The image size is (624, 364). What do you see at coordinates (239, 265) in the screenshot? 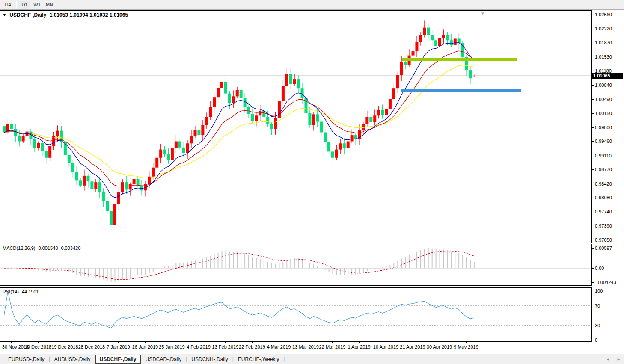
I see `macd-histogram` at bounding box center [239, 265].